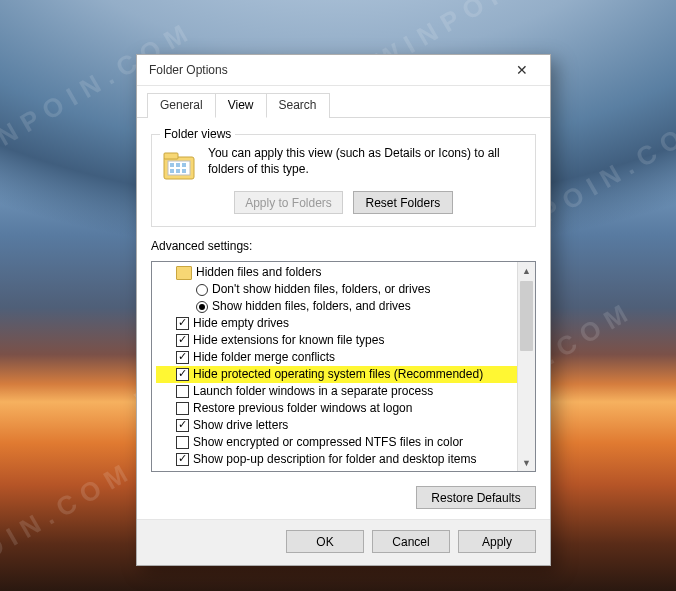  Describe the element at coordinates (403, 202) in the screenshot. I see `reset-folders-button: Reset Folders` at that location.